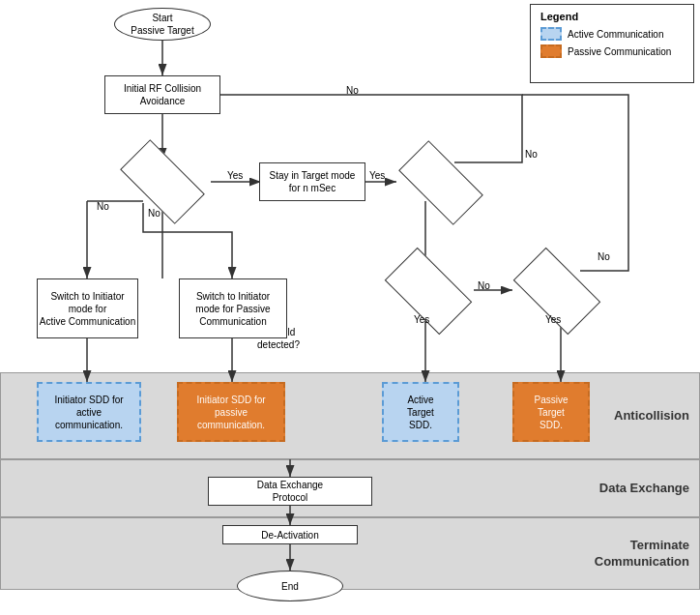 This screenshot has height=615, width=700. I want to click on yes-rf-label: Yes, so click(235, 176).